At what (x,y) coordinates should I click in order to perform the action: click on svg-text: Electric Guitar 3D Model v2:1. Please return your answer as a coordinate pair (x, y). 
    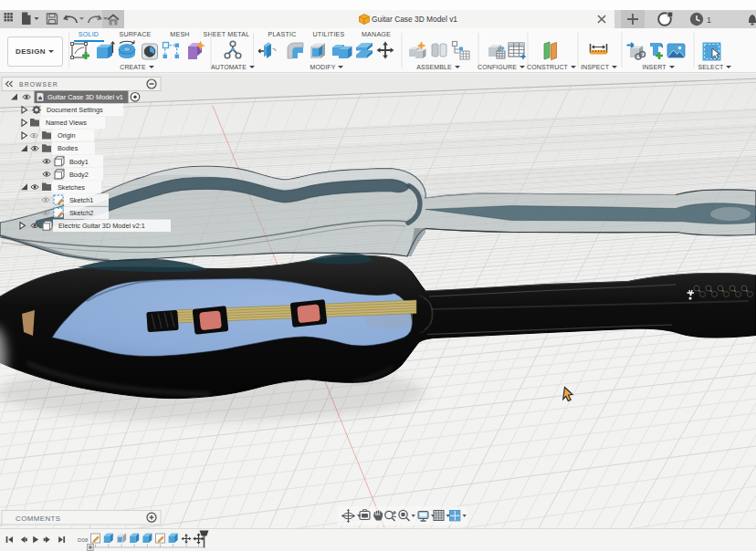
    Looking at the image, I should click on (102, 226).